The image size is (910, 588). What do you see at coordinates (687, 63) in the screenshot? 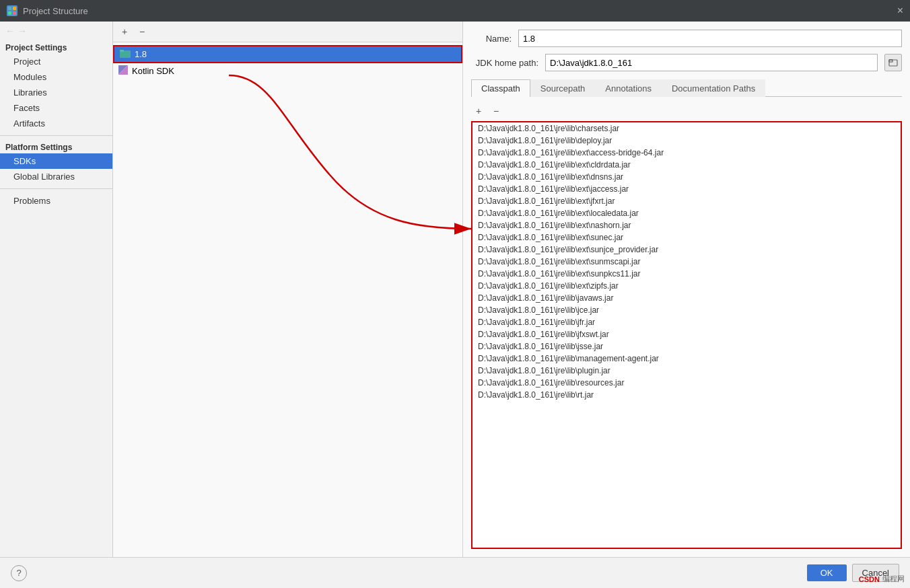
I see `jdk-path-row: JDK home path:` at bounding box center [687, 63].